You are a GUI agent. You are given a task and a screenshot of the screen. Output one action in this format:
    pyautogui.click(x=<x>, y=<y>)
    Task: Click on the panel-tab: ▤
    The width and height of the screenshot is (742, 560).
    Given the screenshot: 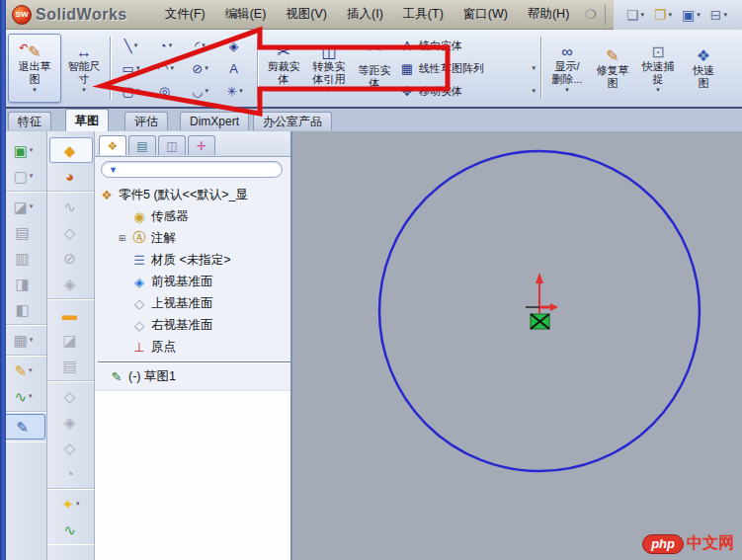 What is the action you would take?
    pyautogui.click(x=142, y=145)
    